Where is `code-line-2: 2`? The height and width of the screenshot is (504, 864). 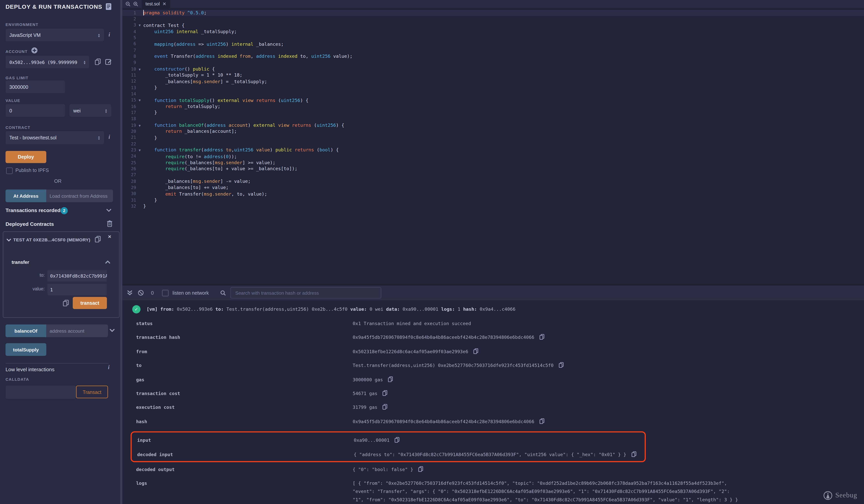
code-line-2: 2 is located at coordinates (493, 19).